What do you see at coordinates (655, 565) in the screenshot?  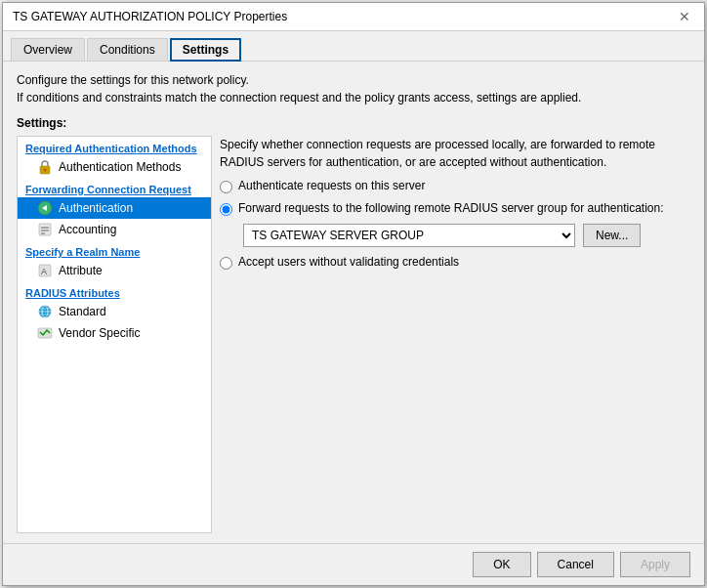 I see `apply-button: Apply` at bounding box center [655, 565].